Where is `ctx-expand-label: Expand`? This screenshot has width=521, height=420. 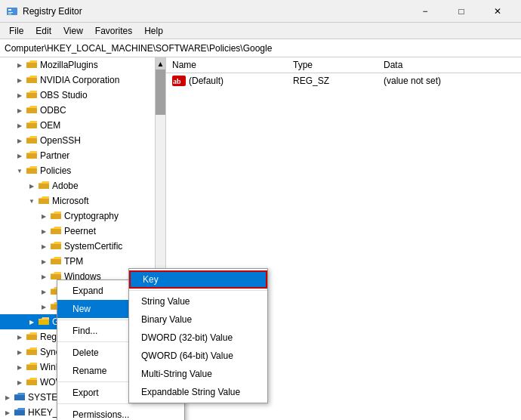 ctx-expand-label: Expand is located at coordinates (88, 291).